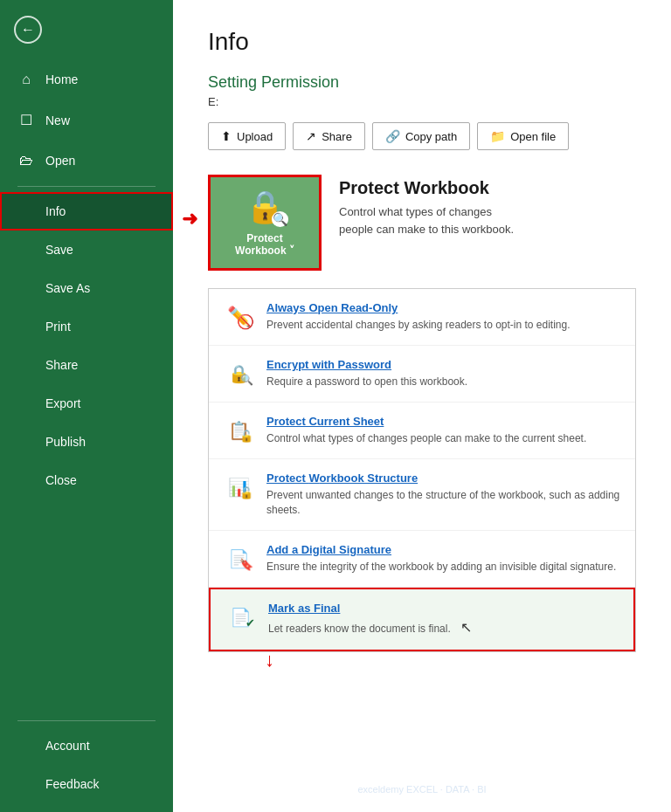 The width and height of the screenshot is (671, 812). What do you see at coordinates (86, 327) in the screenshot?
I see `sidebar-item-print: Print` at bounding box center [86, 327].